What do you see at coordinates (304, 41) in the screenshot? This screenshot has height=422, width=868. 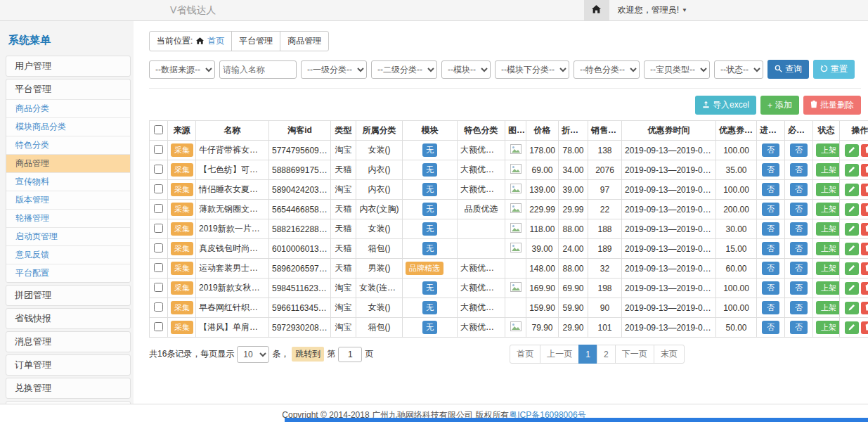 I see `breadcrumb-item-goods: 商品管理` at bounding box center [304, 41].